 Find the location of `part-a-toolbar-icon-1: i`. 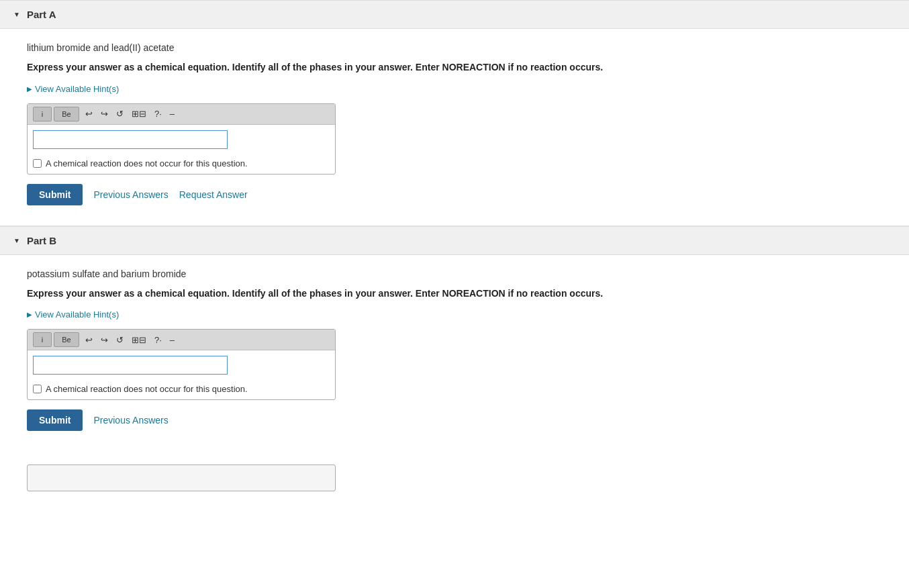

part-a-toolbar-icon-1: i is located at coordinates (42, 114).